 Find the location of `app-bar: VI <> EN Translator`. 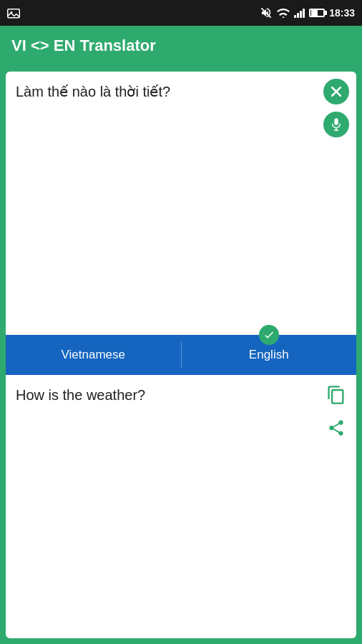

app-bar: VI <> EN Translator is located at coordinates (181, 46).